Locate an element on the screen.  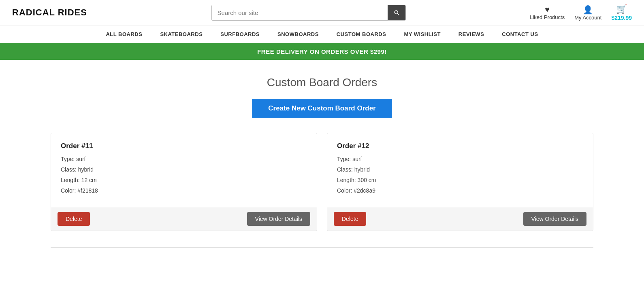
page-title: Custom Board Orders is located at coordinates (322, 83).